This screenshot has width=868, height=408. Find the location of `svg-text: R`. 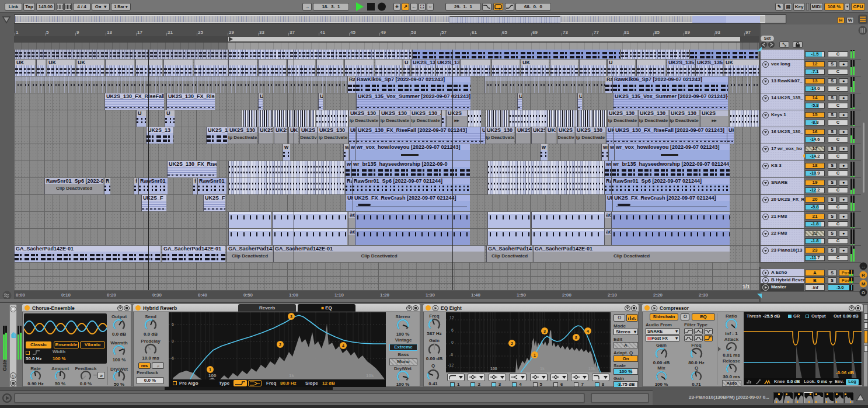

svg-text: R is located at coordinates (863, 276).